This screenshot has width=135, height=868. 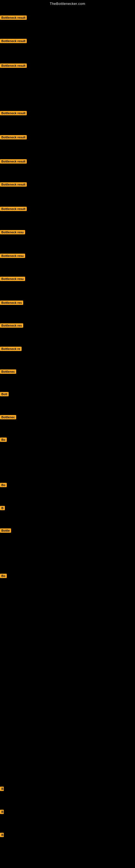 What do you see at coordinates (11, 303) in the screenshot?
I see `bottleneck-badge-row-12: Bottleneck res` at bounding box center [11, 303].